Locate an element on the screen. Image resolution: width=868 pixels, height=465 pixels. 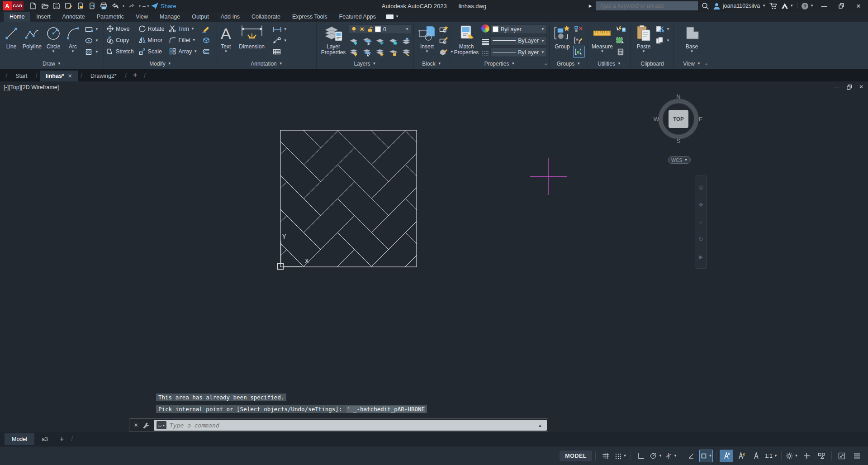
layer-isolate-button is located at coordinates (367, 41).